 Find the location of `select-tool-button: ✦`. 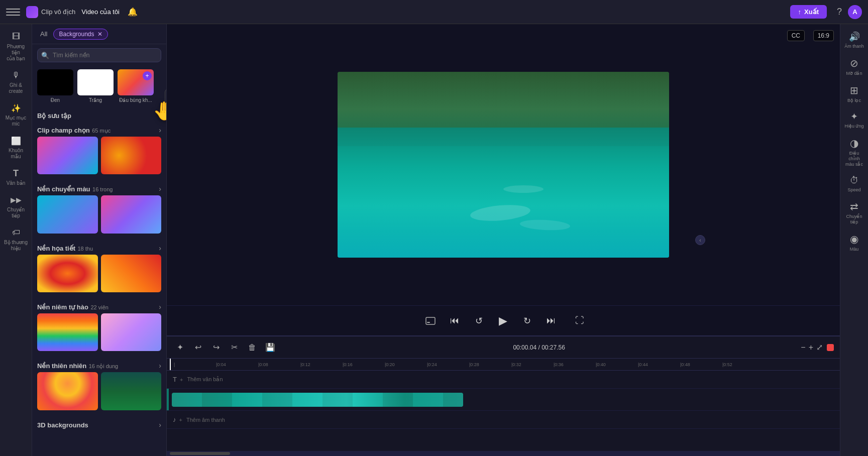

select-tool-button: ✦ is located at coordinates (180, 348).